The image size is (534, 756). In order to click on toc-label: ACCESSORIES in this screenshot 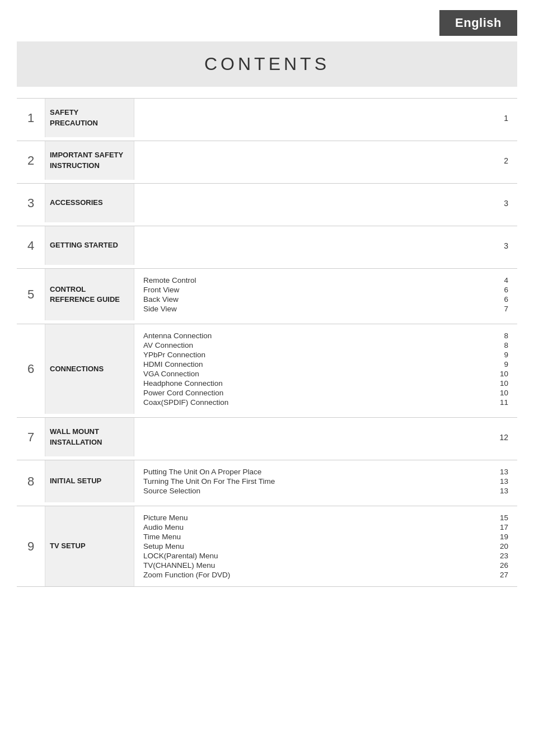, I will do `click(90, 203)`.